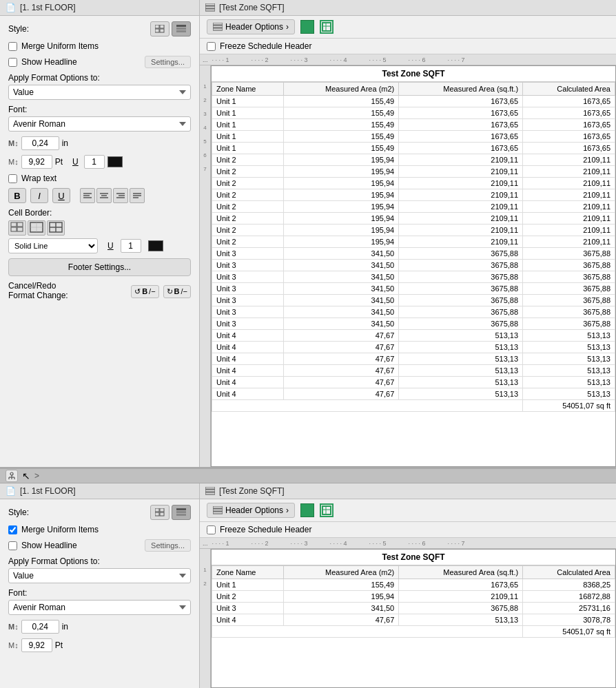  I want to click on bottom-ruler-4: · · · · 4, so click(339, 543).